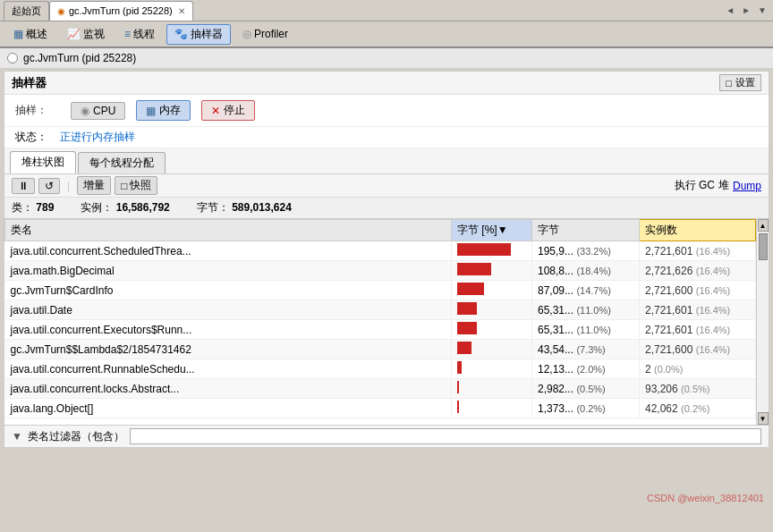 The height and width of the screenshot is (532, 773). Describe the element at coordinates (85, 111) in the screenshot. I see `cpu-icon: ◉` at that location.